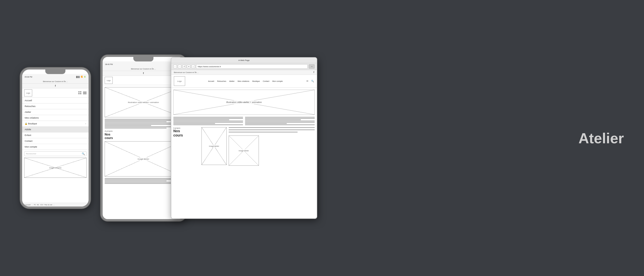 The height and width of the screenshot is (276, 644). Describe the element at coordinates (244, 60) in the screenshot. I see `browser-chrome: A Web Page` at that location.